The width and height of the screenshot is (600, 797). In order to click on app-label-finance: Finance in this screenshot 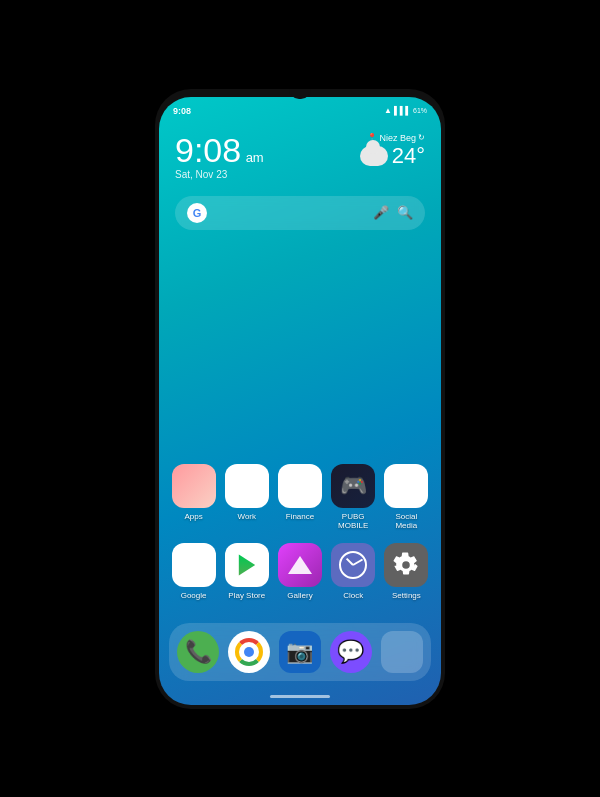, I will do `click(300, 517)`.